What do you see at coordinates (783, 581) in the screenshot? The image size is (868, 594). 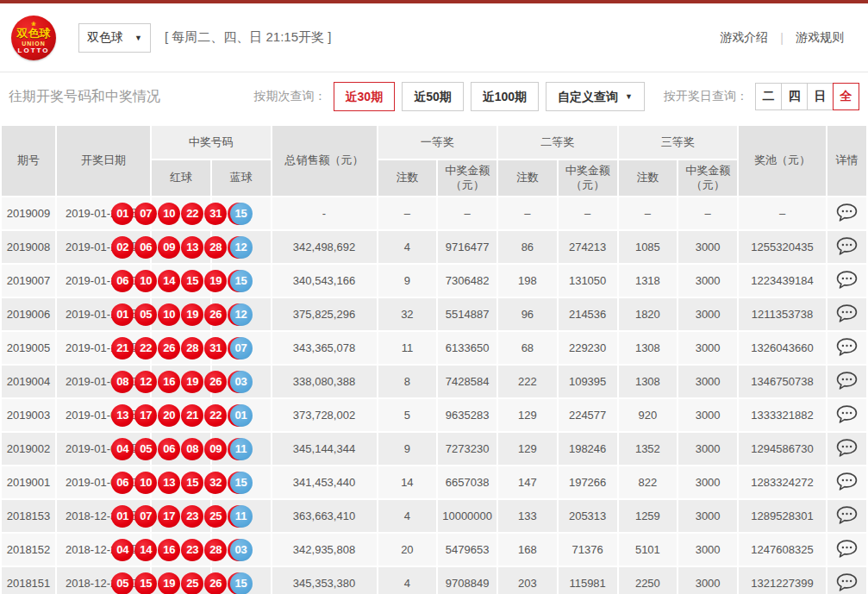 I see `prize-pool-cell: 1321227399` at bounding box center [783, 581].